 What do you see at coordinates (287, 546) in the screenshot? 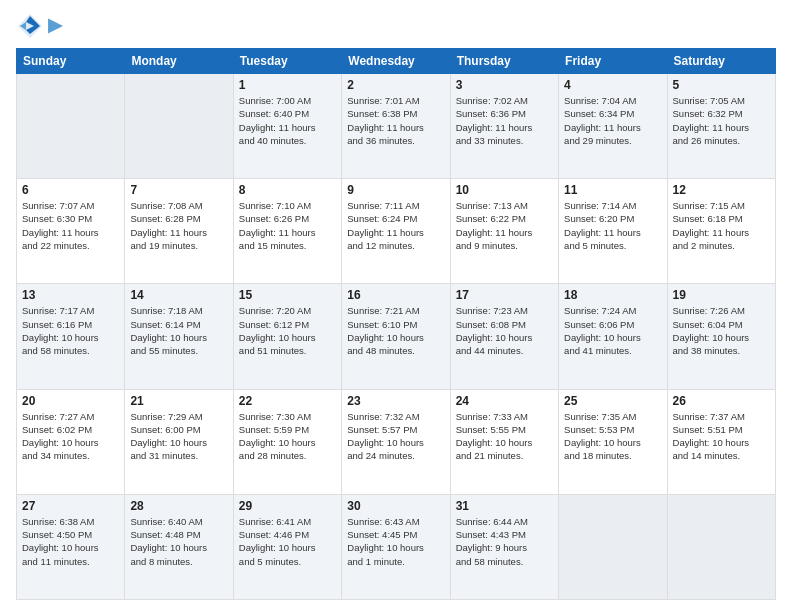
I see `calendar-cell: 29Sunrise: 6:41 AM Sunset: 4:46 PM Dayli…` at bounding box center [287, 546].